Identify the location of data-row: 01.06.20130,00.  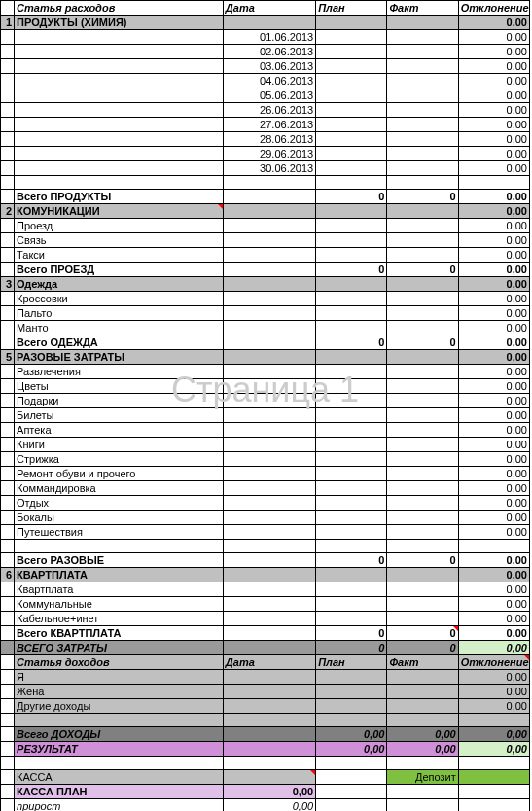
(266, 37).